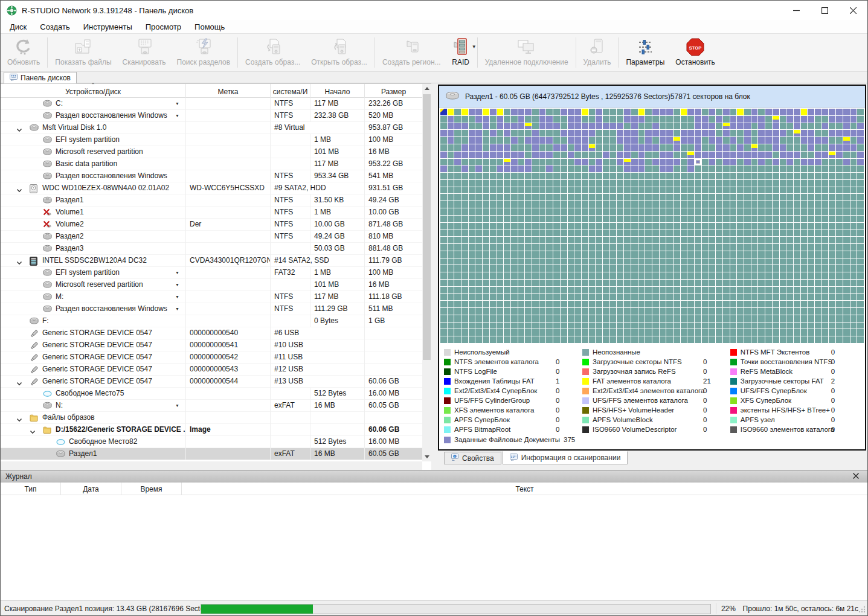 This screenshot has width=868, height=616. Describe the element at coordinates (338, 91) in the screenshot. I see `column-header-start: Начало` at that location.